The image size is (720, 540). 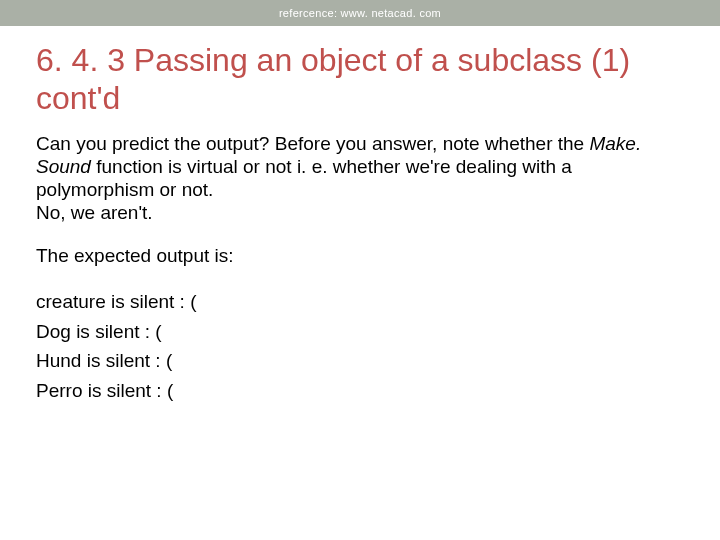 I want to click on slide-title: 6. 4. 3 Passing an object of a subclass …, so click(x=360, y=80).